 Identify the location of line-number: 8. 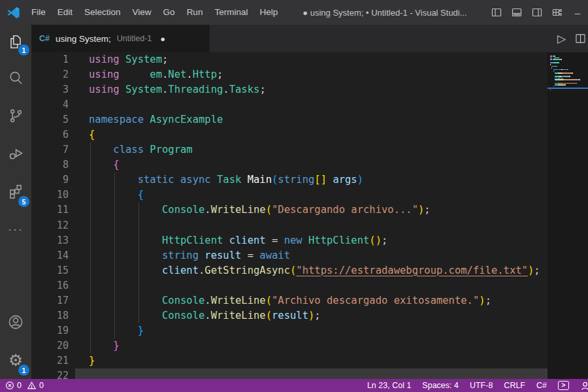
(50, 165).